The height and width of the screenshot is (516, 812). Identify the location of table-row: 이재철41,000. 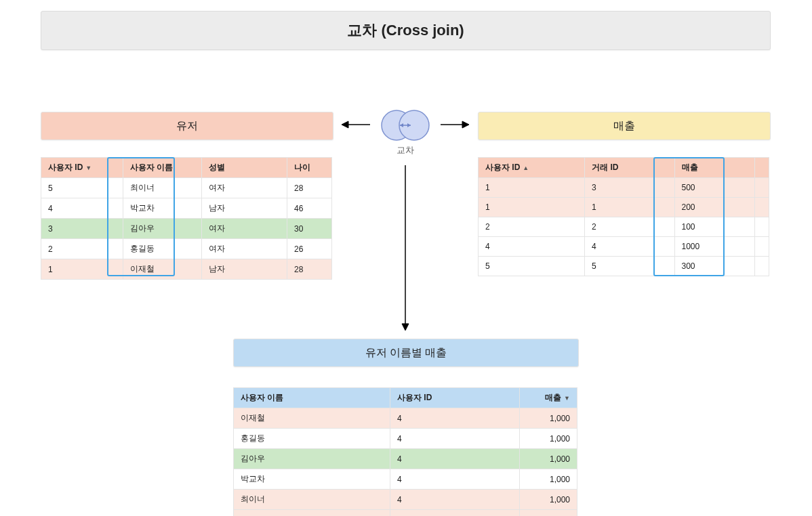
(405, 418).